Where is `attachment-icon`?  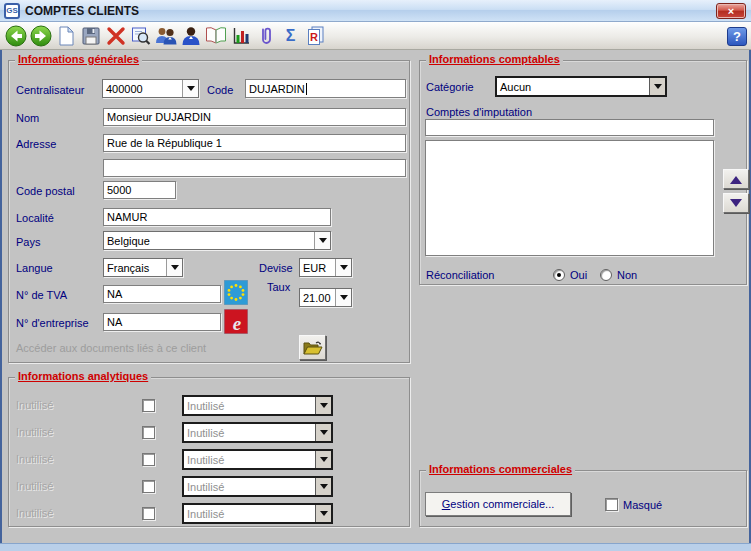 attachment-icon is located at coordinates (266, 36).